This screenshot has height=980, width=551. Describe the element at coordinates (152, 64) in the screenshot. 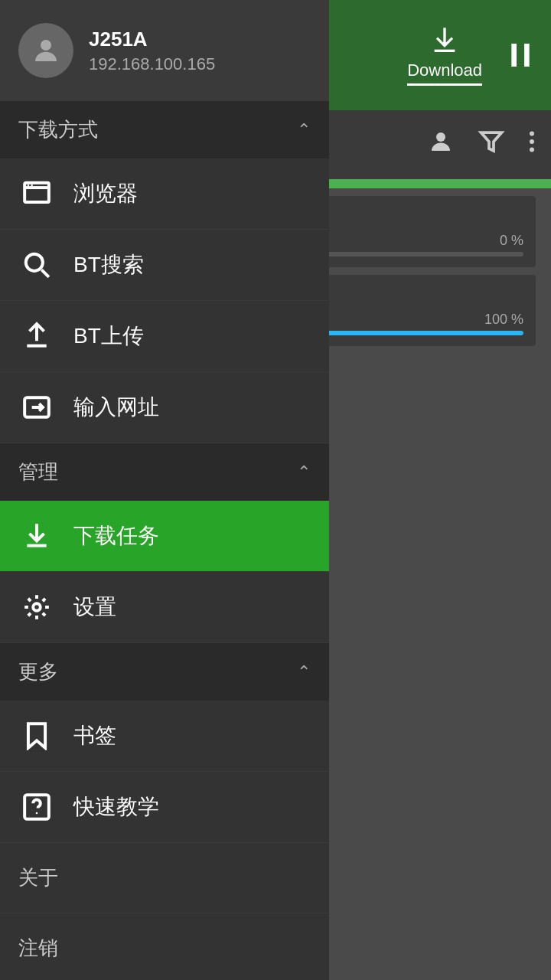

I see `user-ip: 192.168.100.165` at that location.